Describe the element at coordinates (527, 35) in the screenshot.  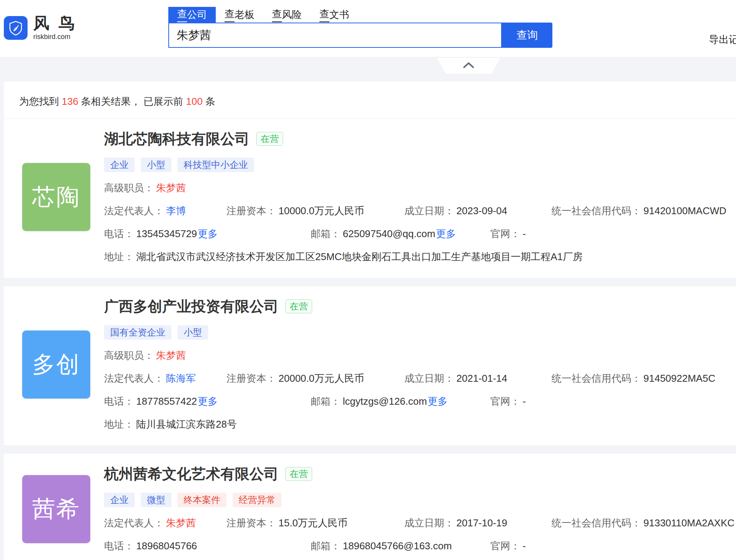
I see `search-button: 查询` at that location.